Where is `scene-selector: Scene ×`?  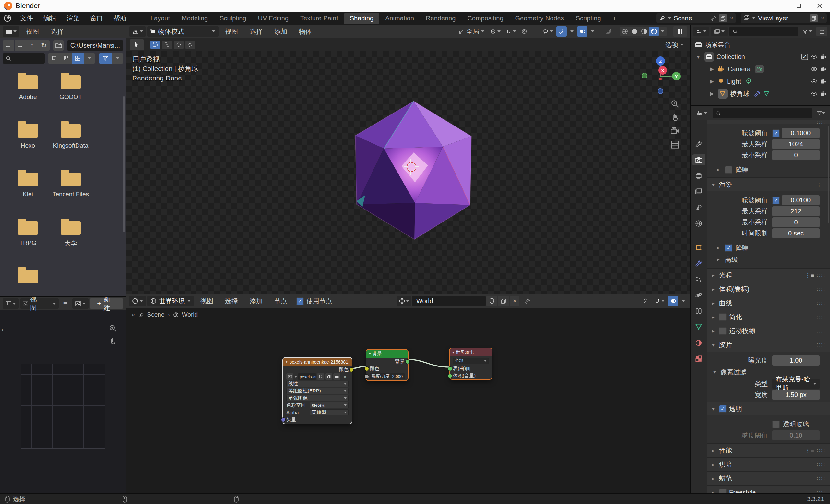 scene-selector: Scene × is located at coordinates (696, 18).